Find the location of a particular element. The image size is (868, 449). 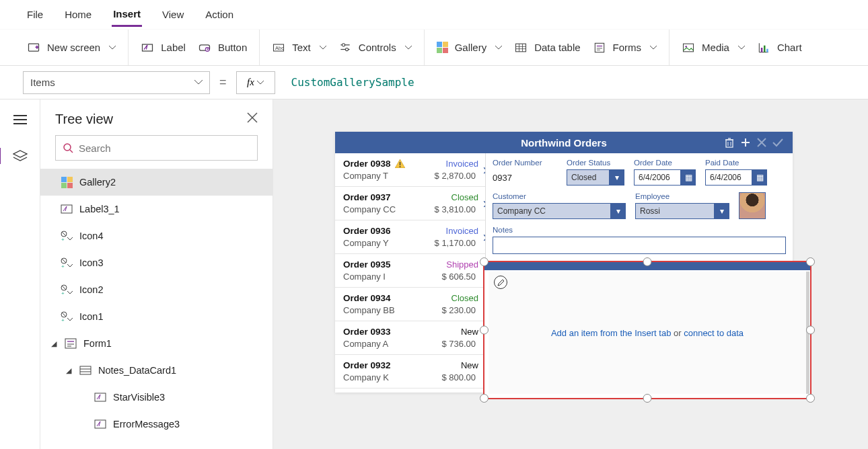

tree-search is located at coordinates (156, 148).